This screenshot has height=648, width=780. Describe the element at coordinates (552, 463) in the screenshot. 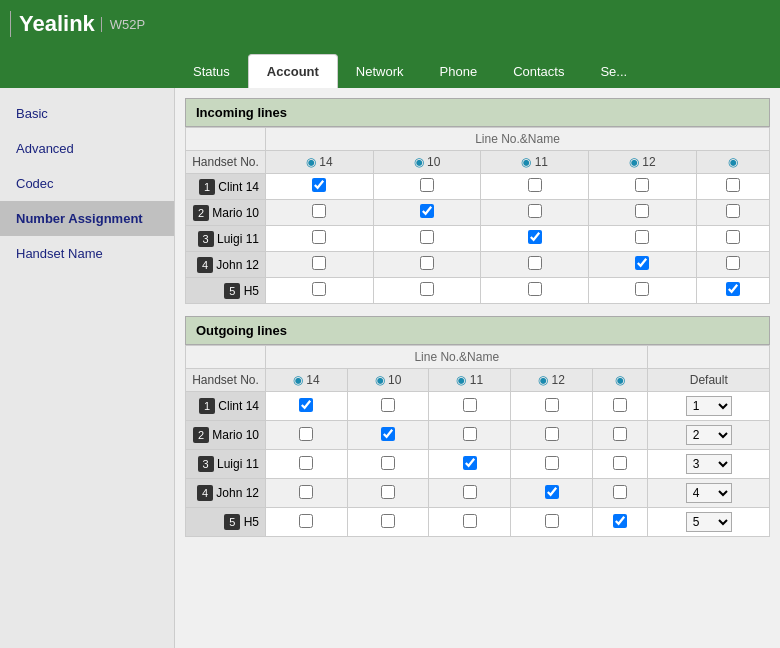

I see `outgoing-checkbox-row3-col4` at that location.